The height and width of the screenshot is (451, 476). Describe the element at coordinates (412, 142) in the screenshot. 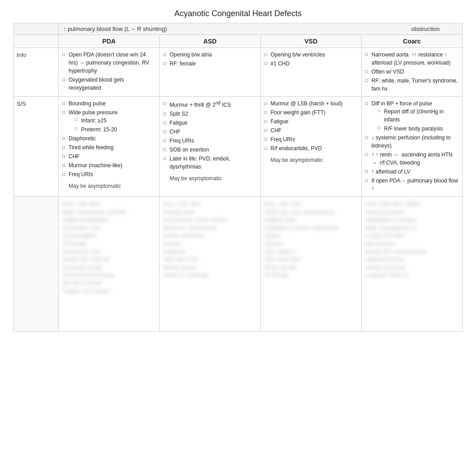

I see `list-item: ↓ systemic perfusion (including to kidne…` at that location.